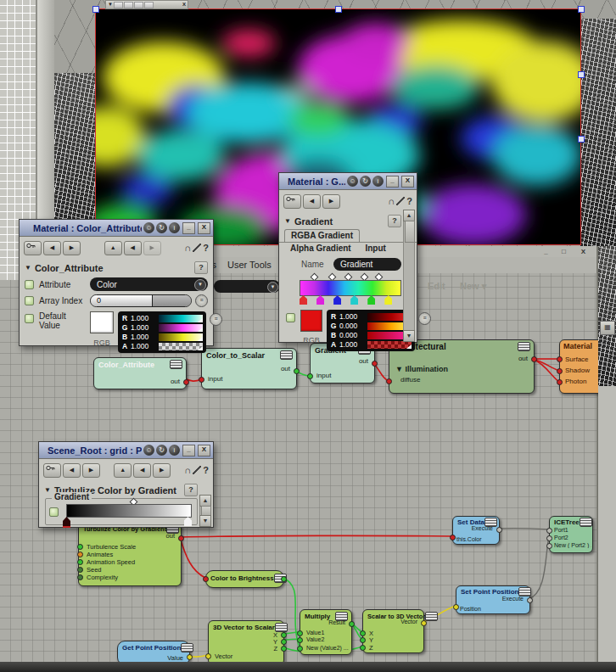 This screenshot has height=672, width=616. Describe the element at coordinates (116, 228) in the screenshot. I see `panel-titlebar: Material : Color_Attribute ☺ ↻ i _ X` at that location.